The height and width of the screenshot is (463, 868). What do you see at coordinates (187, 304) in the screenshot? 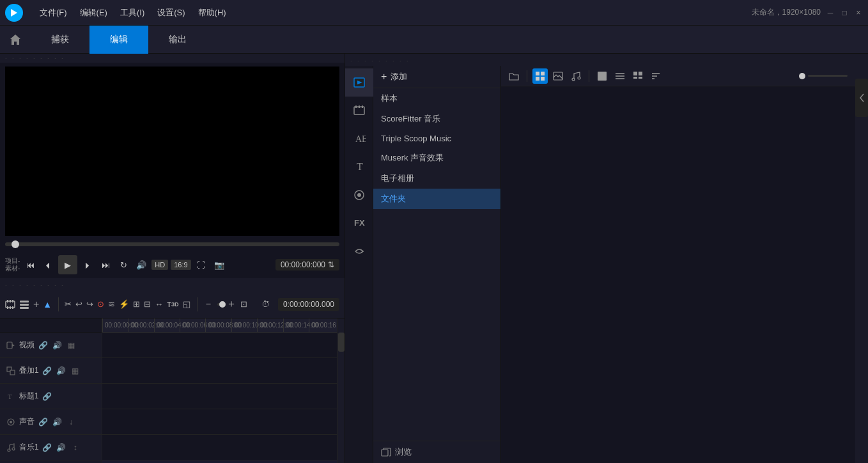
I see `tl-mask: ◱` at bounding box center [187, 304].